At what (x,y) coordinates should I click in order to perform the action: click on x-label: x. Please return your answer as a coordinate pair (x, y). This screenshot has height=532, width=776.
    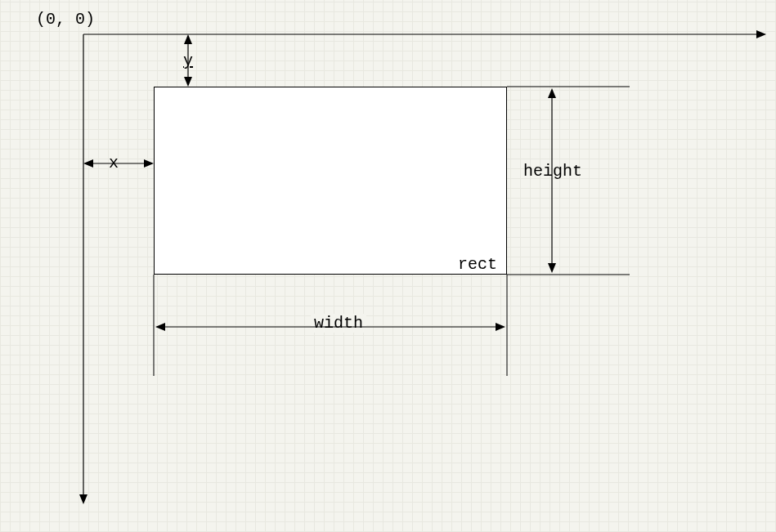
    Looking at the image, I should click on (114, 163).